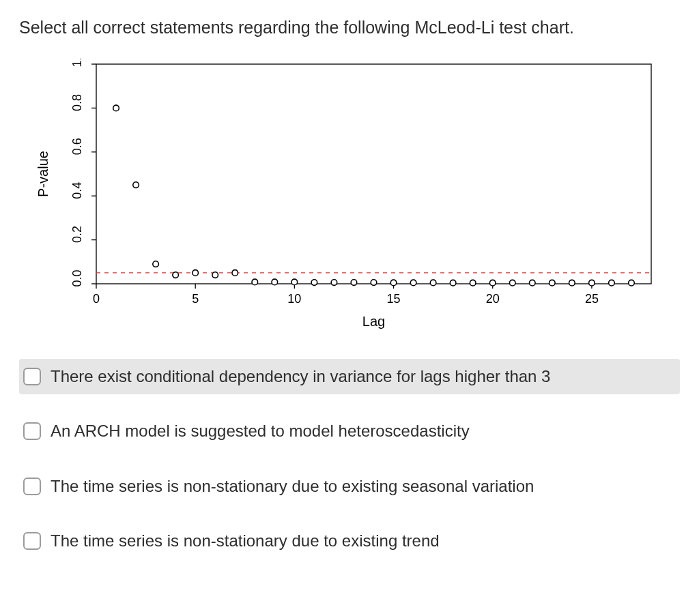  Describe the element at coordinates (43, 174) in the screenshot. I see `y-axis-label: P-value` at that location.